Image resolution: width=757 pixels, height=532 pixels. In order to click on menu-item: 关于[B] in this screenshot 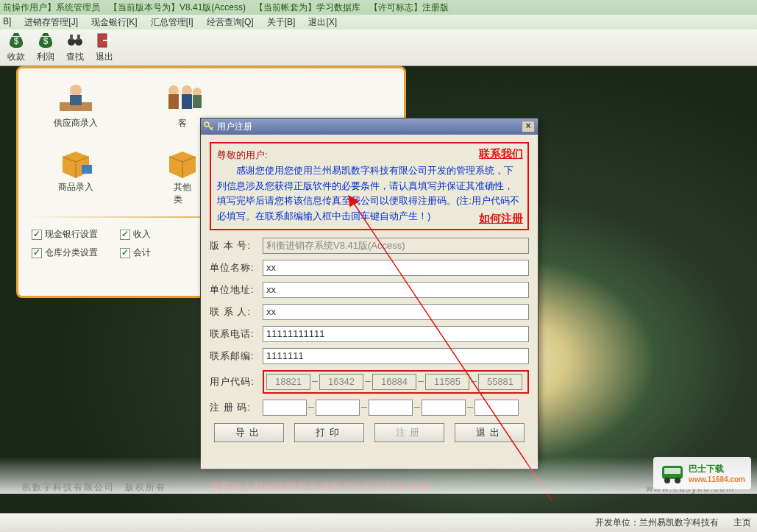, I will do `click(281, 22)`.